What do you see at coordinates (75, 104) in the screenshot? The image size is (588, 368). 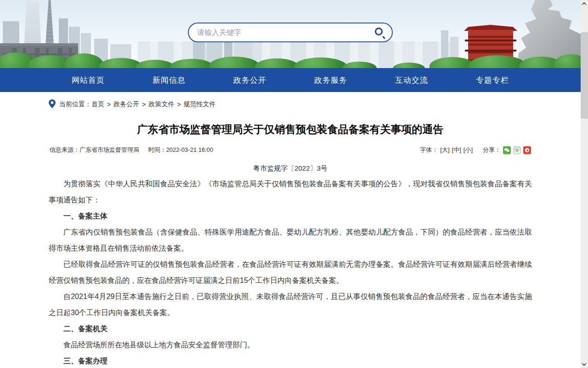 I see `breadcrumb-label: 当前位置：` at bounding box center [75, 104].